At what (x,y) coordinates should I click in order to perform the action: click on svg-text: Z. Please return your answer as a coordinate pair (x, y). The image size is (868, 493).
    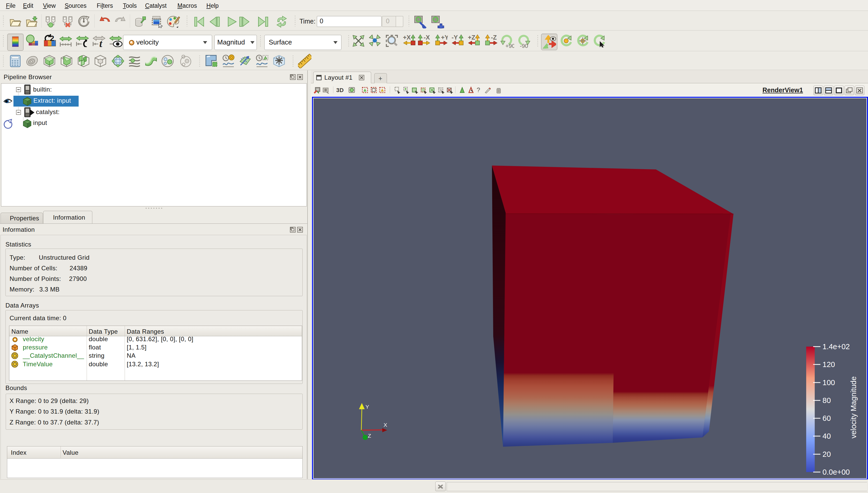
    Looking at the image, I should click on (369, 436).